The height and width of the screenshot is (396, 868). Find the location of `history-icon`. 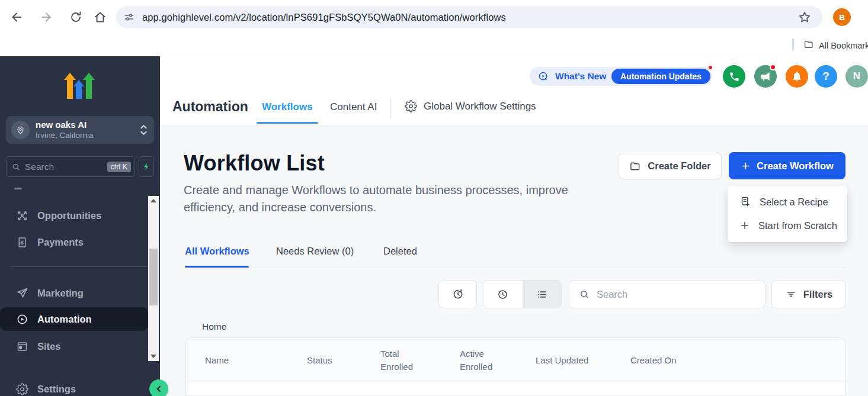

history-icon is located at coordinates (458, 294).